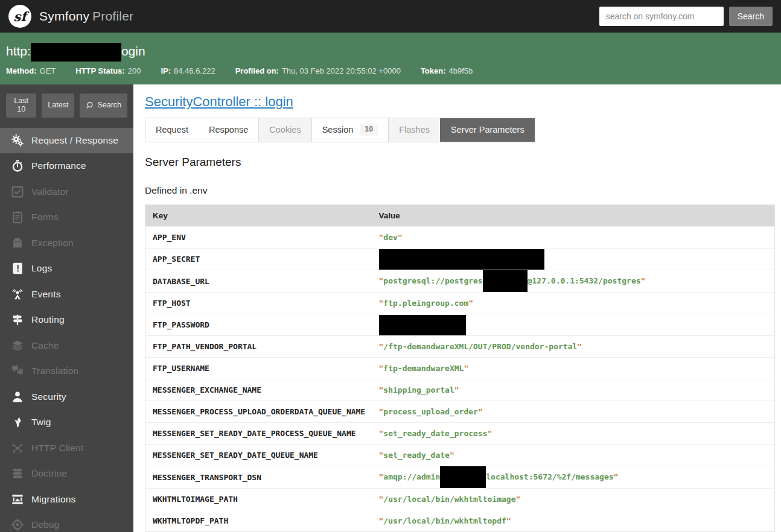 Image resolution: width=781 pixels, height=532 pixels. I want to click on person-icon, so click(17, 397).